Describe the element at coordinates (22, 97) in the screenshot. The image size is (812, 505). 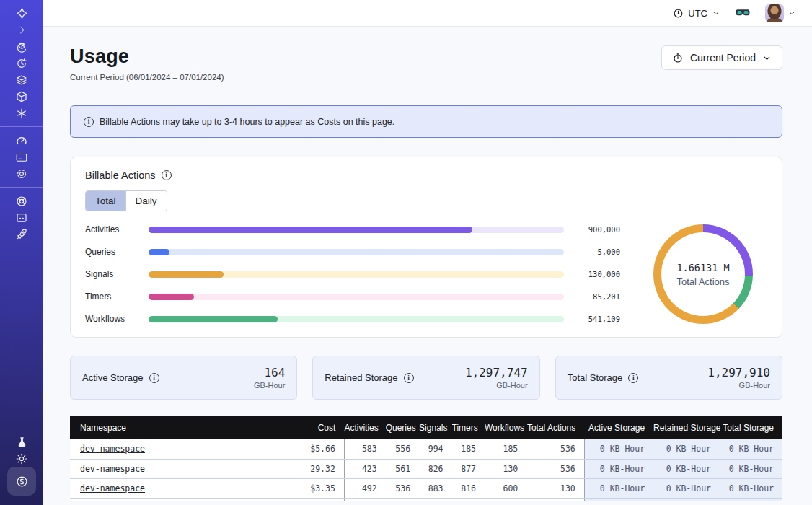
I see `cube-icon` at that location.